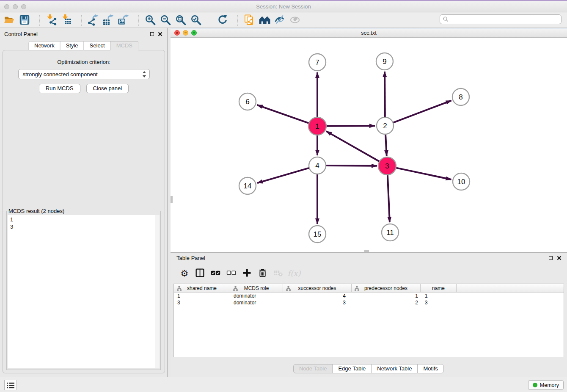 The height and width of the screenshot is (392, 567). What do you see at coordinates (550, 258) in the screenshot?
I see `table-float-icon` at bounding box center [550, 258].